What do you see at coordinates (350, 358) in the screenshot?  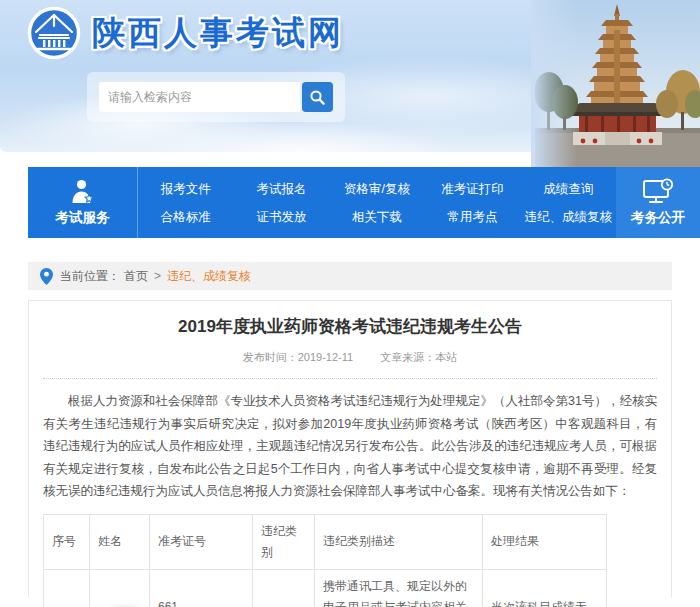 I see `article-meta: 发布时间：2019-12-11 文章来源：本站` at bounding box center [350, 358].